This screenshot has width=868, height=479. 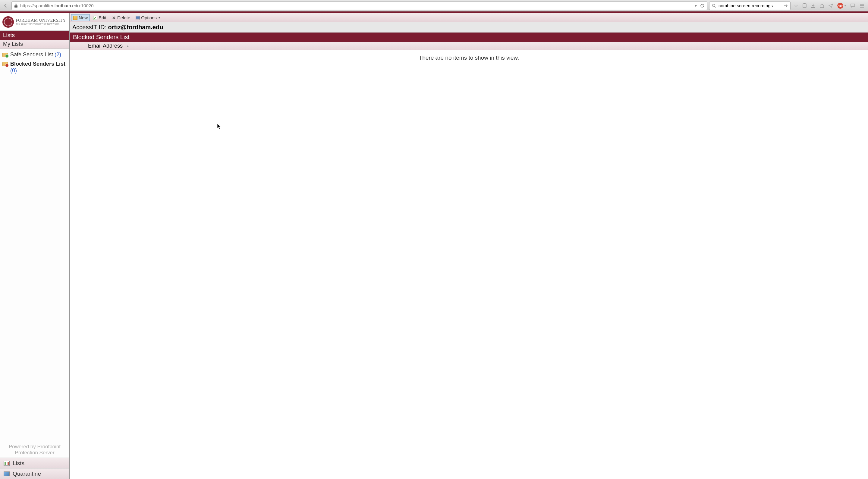 I want to click on clipboard-icon, so click(x=805, y=5).